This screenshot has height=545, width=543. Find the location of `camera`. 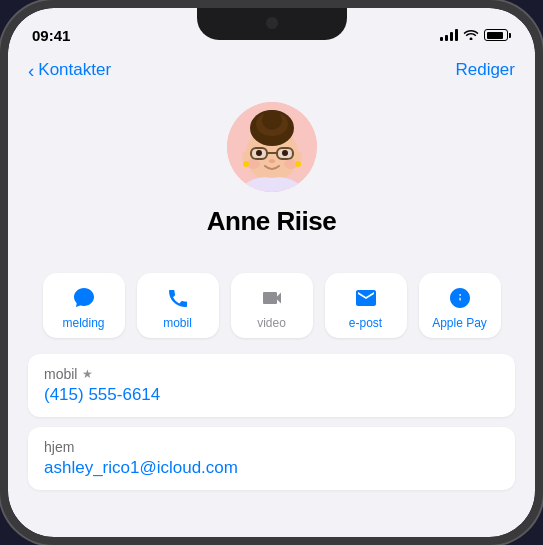

camera is located at coordinates (272, 23).